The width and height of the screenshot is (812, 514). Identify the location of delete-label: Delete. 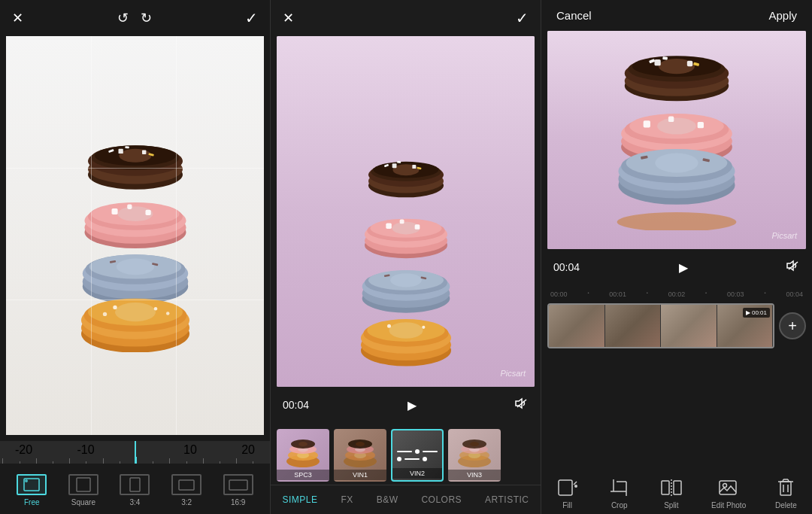
(786, 506).